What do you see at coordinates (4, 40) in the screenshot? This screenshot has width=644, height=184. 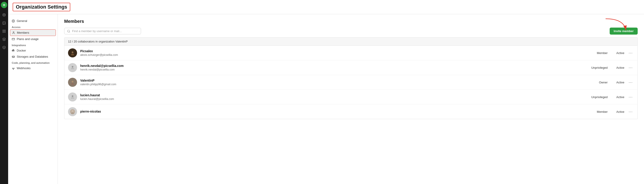 I see `sidebar-icon-layers` at bounding box center [4, 40].